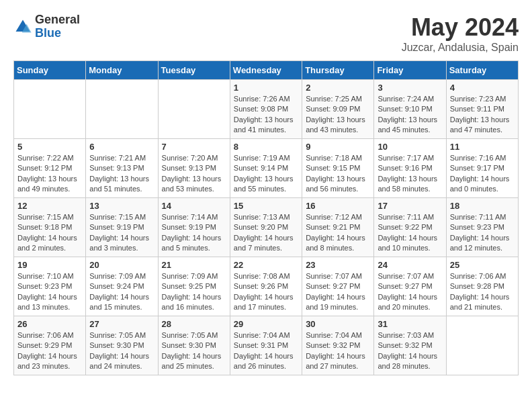 The image size is (532, 411). Describe the element at coordinates (50, 228) in the screenshot. I see `calendar-cell: 12Sunrise: 7:15 AM Sunset: 9:18 PM Dayli…` at that location.